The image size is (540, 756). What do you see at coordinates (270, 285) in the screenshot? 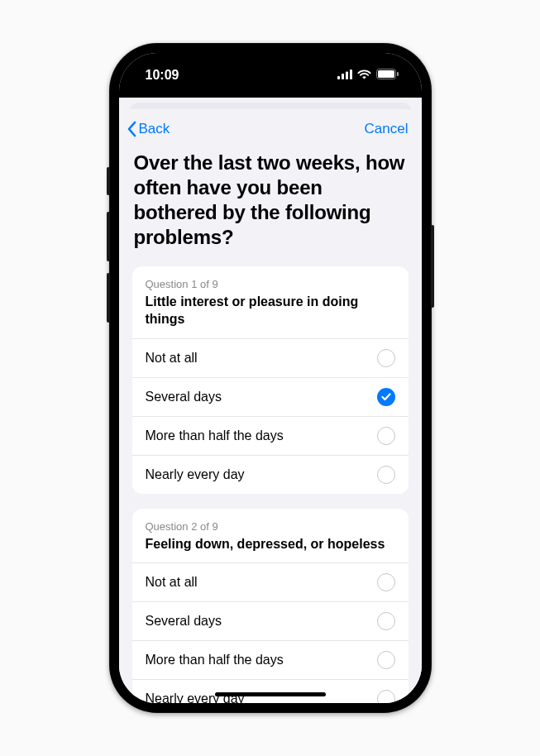
I see `question-counter: Question 1 of 9` at bounding box center [270, 285].